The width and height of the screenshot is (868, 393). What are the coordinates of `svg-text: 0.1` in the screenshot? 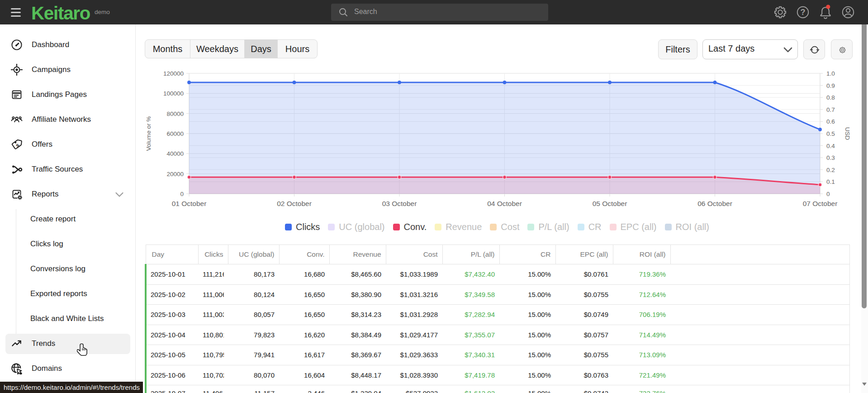 It's located at (830, 182).